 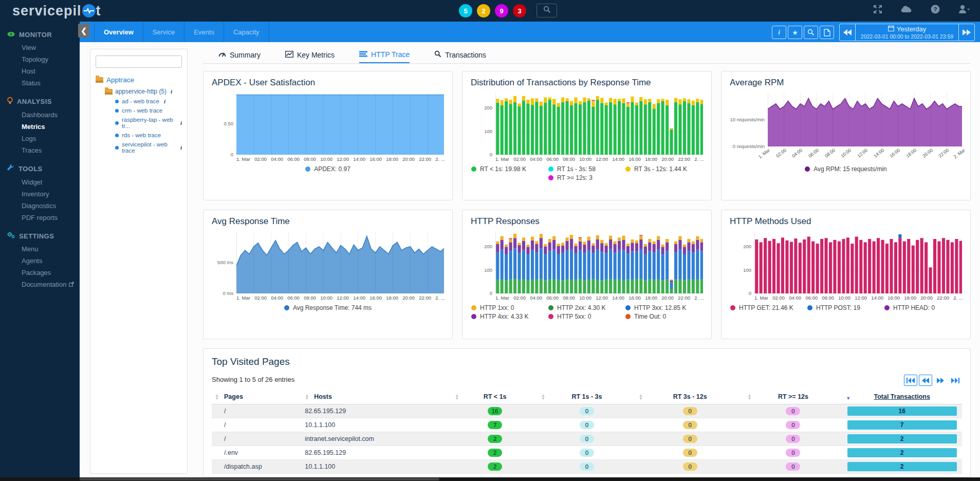 What do you see at coordinates (664, 317) in the screenshot?
I see `legend-item: Time Out: 0` at bounding box center [664, 317].